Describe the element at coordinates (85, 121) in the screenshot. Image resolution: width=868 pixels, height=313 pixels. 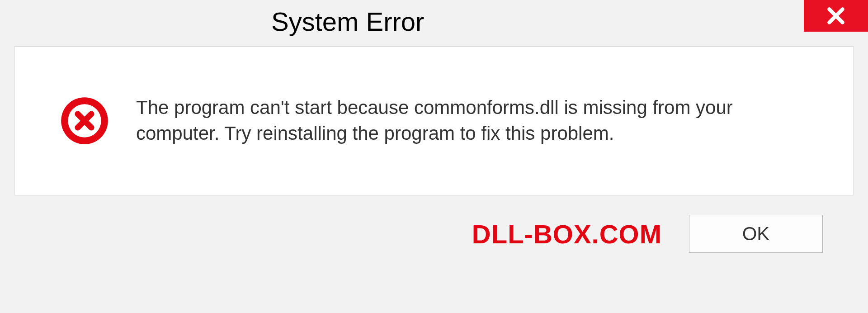
I see `error-icon` at that location.